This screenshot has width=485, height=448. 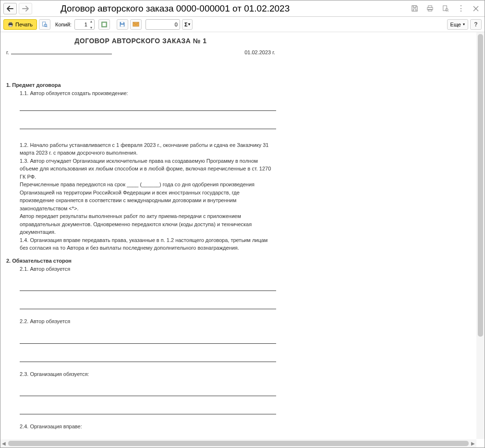 I want to click on scroll-right-icon: ▶, so click(x=473, y=444).